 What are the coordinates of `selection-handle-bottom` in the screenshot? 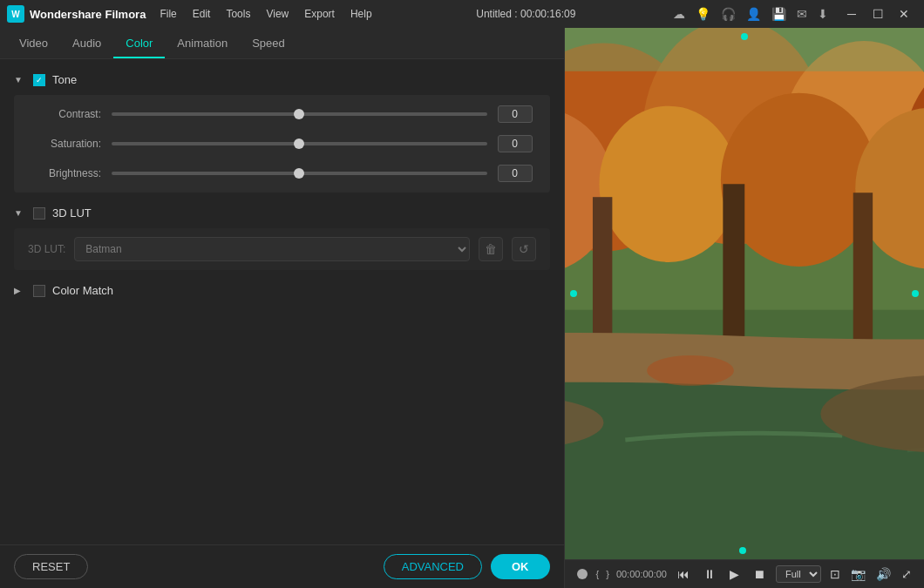 It's located at (743, 551).